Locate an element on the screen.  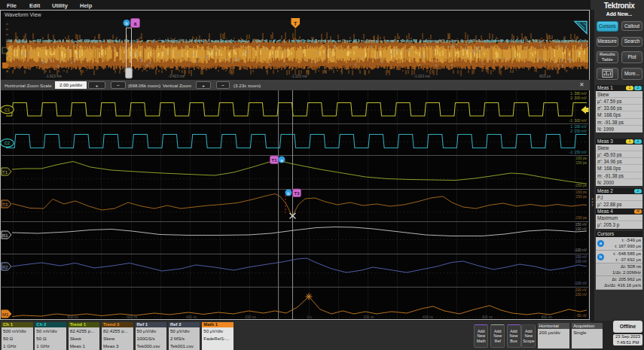
svg-text: 1: 180 mV is located at coordinates (578, 126).